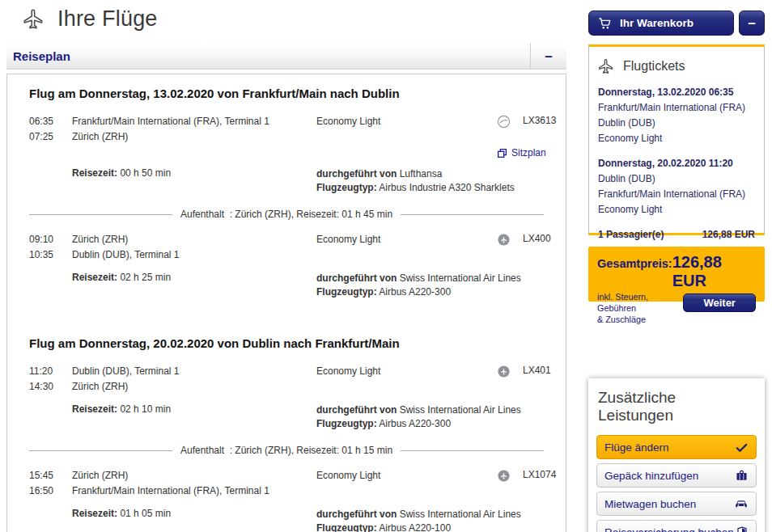 This screenshot has height=532, width=772. I want to click on add-baggage-item: Gepäck hinzufügen, so click(677, 475).